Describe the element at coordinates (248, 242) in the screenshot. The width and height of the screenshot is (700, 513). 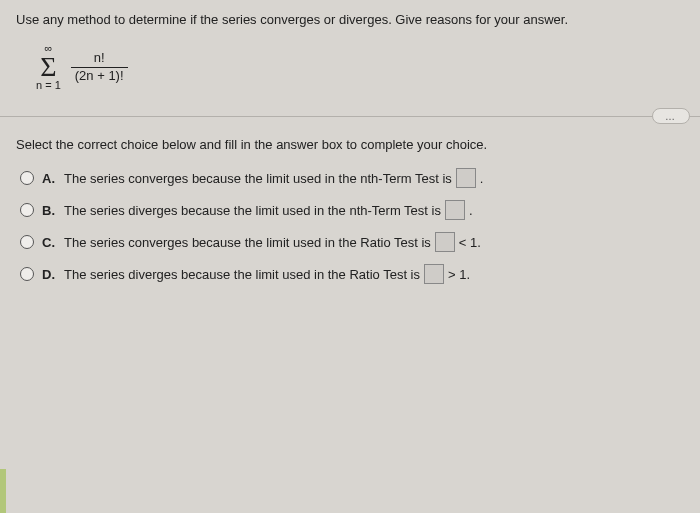
I see `choice-c-text-pre: The series converges because the limit u…` at that location.